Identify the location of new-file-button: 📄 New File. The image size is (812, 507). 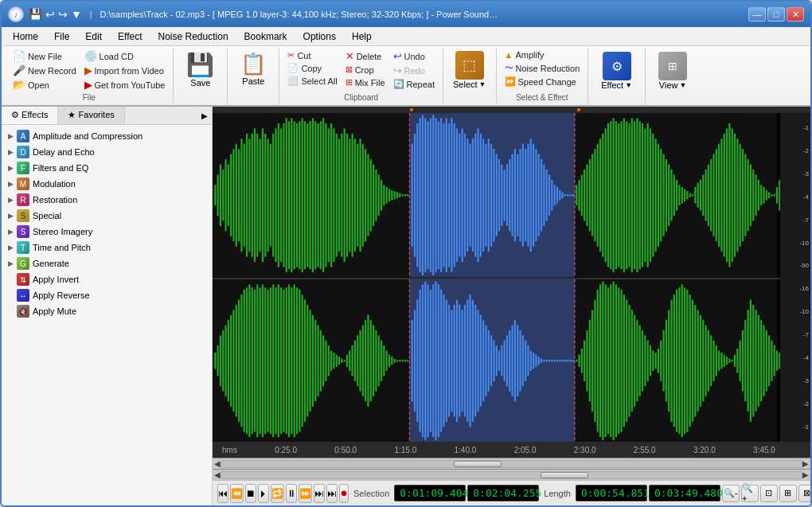
(45, 56).